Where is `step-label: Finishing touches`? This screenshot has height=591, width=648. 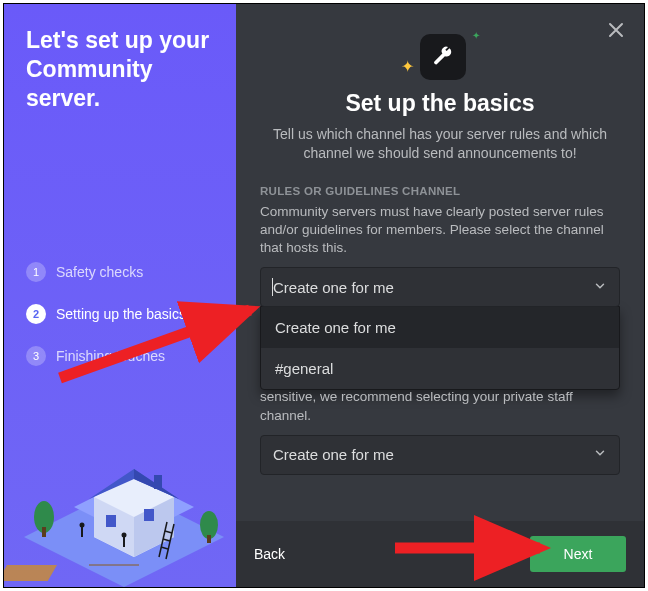 step-label: Finishing touches is located at coordinates (110, 356).